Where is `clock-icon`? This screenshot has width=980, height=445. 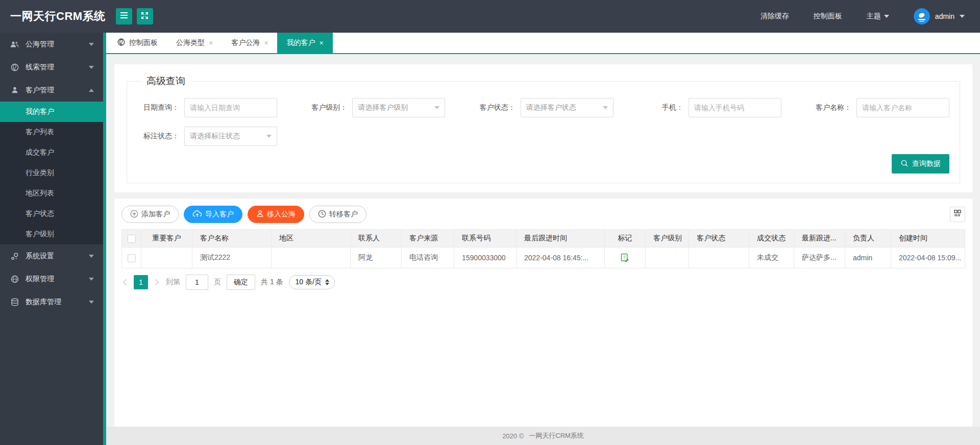
clock-icon is located at coordinates (322, 214).